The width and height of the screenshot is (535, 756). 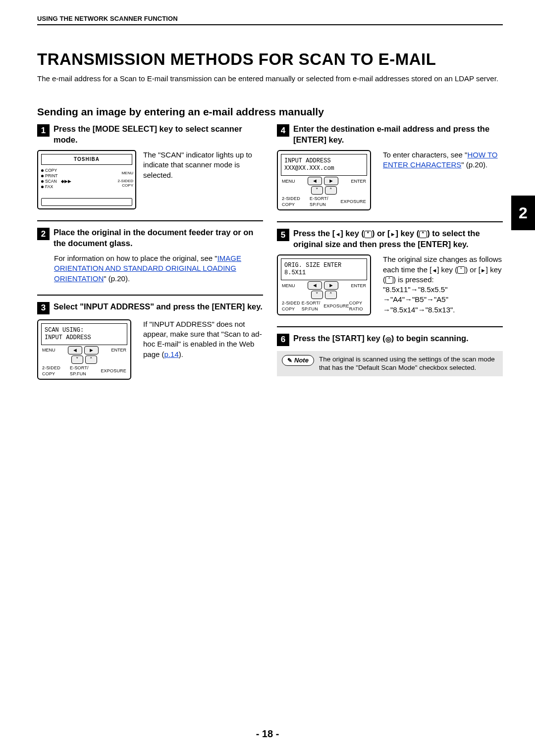 I want to click on step-4: 4 Enter the destination e-mail address a…, so click(x=390, y=167).